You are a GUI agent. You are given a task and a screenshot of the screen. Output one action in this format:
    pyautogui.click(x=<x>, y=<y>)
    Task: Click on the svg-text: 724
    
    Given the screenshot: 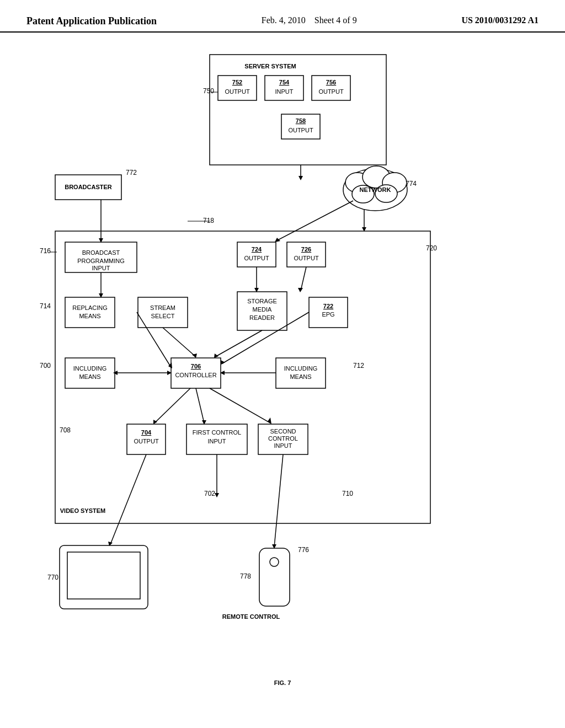 What is the action you would take?
    pyautogui.click(x=257, y=249)
    